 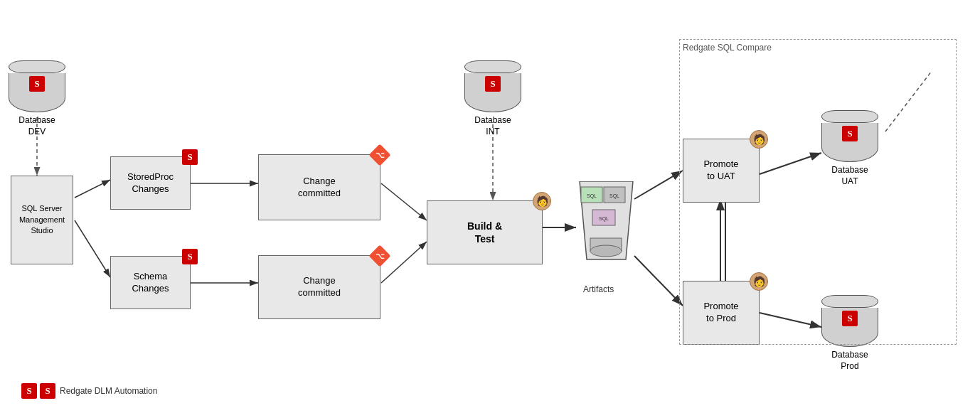 I want to click on db-dev: S DatabaseDEV, so click(x=37, y=99).